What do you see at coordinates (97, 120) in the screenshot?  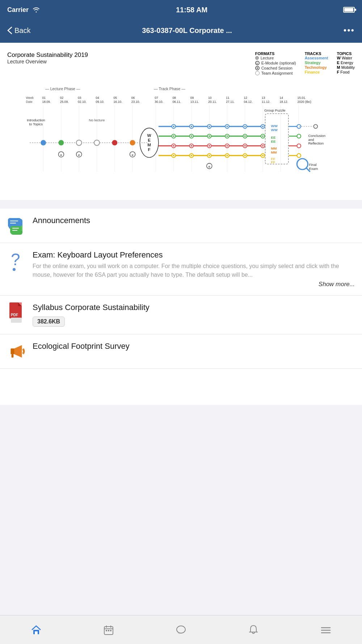 I see `svg-text: No lecture` at bounding box center [97, 120].